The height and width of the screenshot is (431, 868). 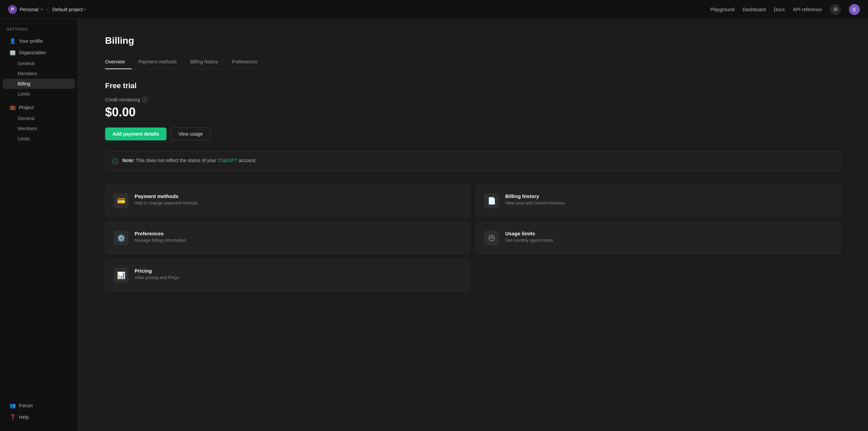 I want to click on card-desc-preferences: Manage billing information, so click(x=160, y=240).